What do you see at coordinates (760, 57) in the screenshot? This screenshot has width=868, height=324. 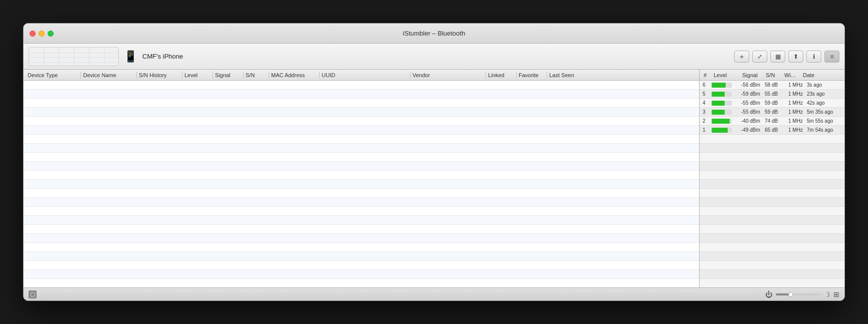 I see `shrink-icon: ⤢` at bounding box center [760, 57].